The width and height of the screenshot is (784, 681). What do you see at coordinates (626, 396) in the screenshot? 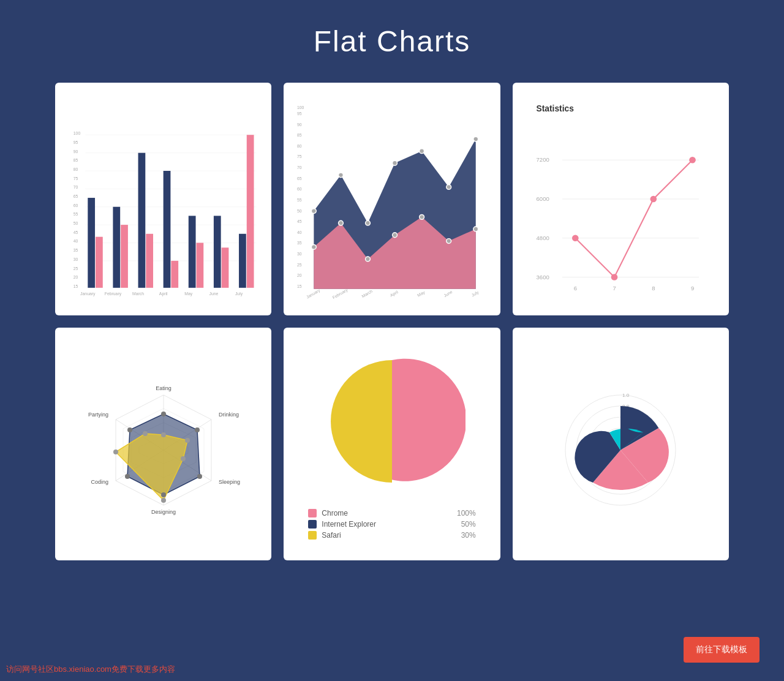
I see `svg-text: 1.0` at bounding box center [626, 396].